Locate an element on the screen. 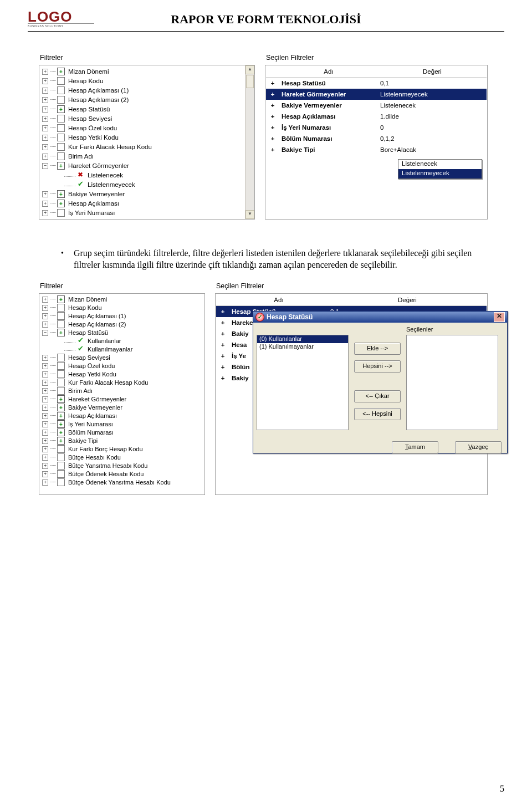 Image resolution: width=532 pixels, height=811 pixels. tree-item: ++Hareket Görmeyenler is located at coordinates (122, 399).